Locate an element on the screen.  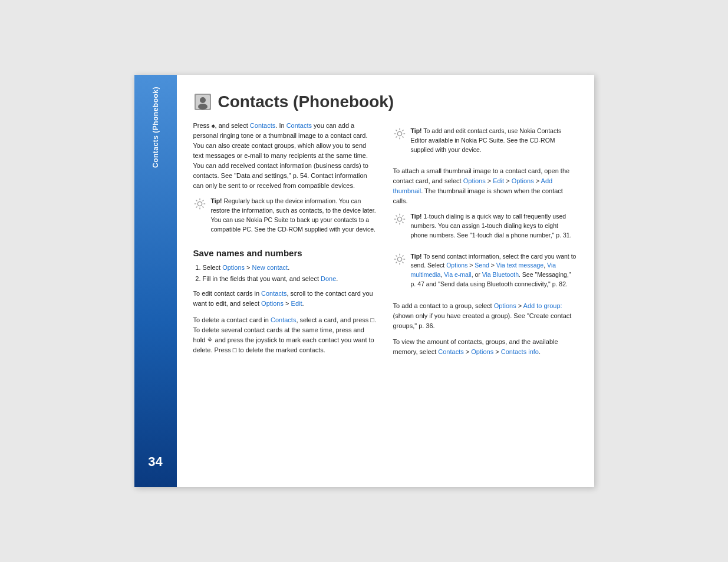
contacts-link-view: Contacts is located at coordinates (450, 352).